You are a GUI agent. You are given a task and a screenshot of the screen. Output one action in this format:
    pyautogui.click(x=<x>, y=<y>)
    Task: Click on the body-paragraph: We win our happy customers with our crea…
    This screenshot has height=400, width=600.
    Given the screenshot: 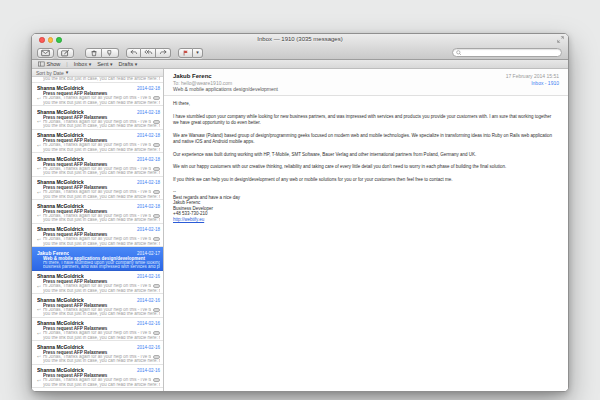 What is the action you would take?
    pyautogui.click(x=366, y=168)
    